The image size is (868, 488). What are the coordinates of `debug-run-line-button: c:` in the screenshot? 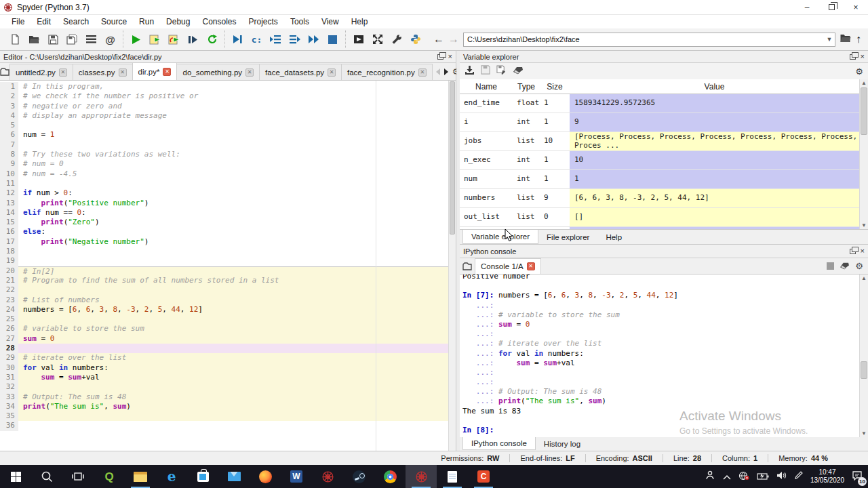 It's located at (256, 39).